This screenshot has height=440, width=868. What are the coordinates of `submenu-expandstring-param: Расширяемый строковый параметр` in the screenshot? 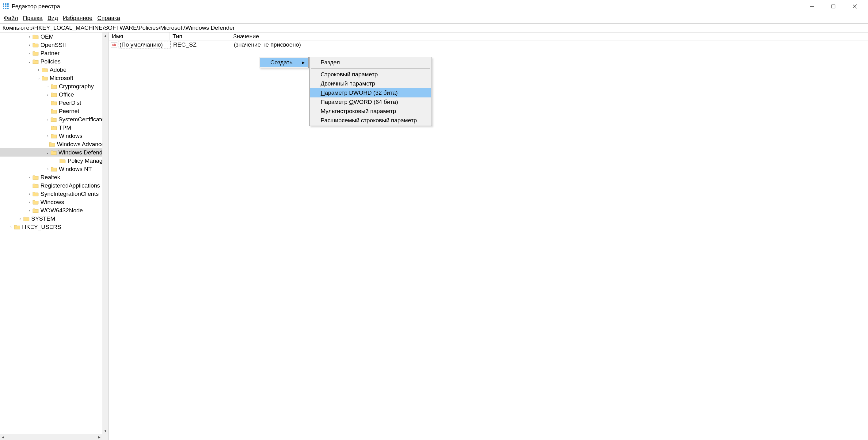 It's located at (371, 121).